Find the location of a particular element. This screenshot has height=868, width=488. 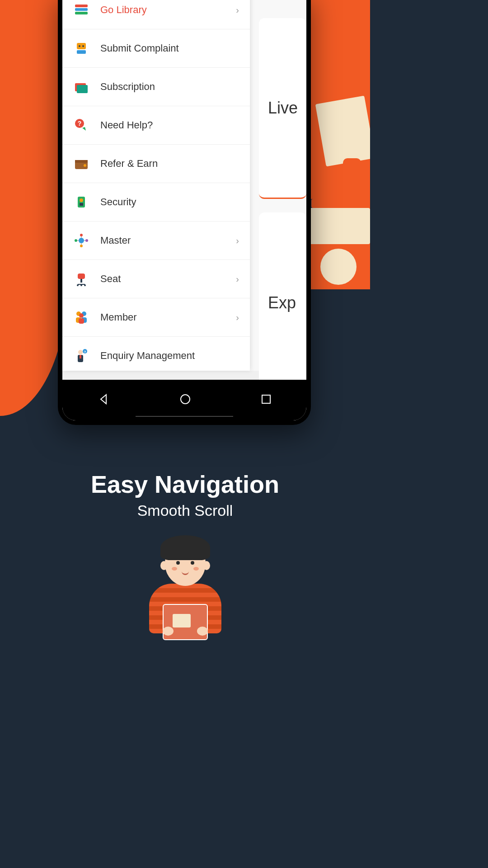

sidebar-item-need-help: ? Need Help? is located at coordinates (156, 126).